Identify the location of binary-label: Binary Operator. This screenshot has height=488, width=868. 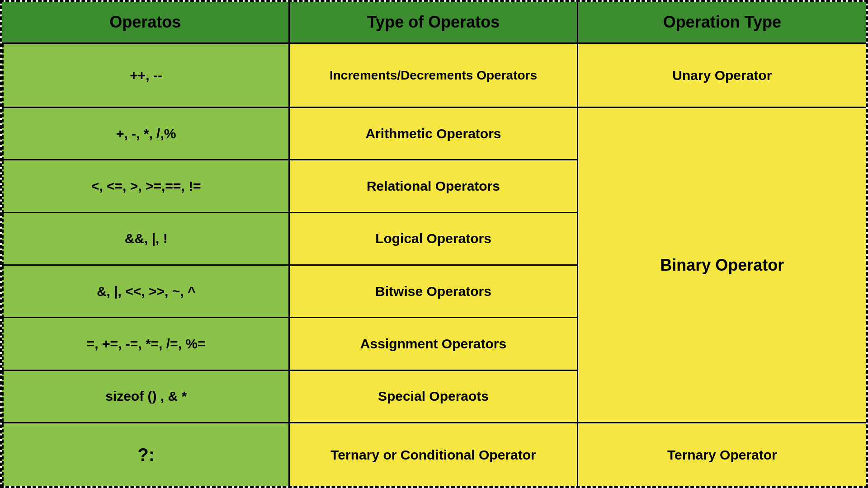
(722, 265).